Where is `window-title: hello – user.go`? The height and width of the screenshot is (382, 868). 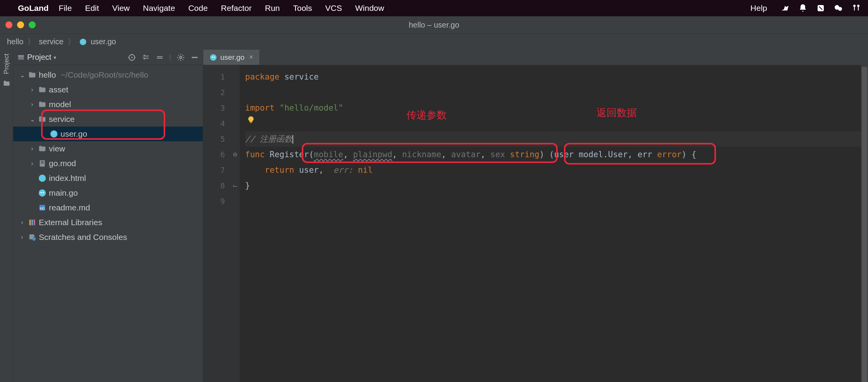 window-title: hello – user.go is located at coordinates (434, 25).